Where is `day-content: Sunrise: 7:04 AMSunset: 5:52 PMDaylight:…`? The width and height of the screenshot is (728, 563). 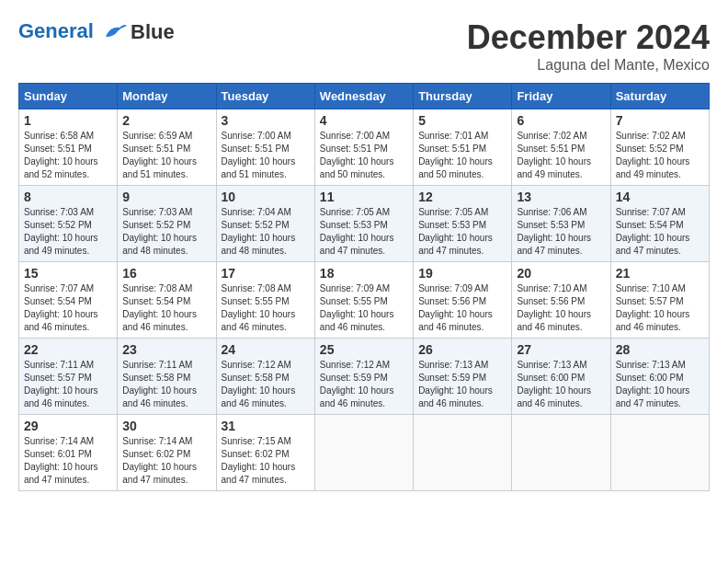 day-content: Sunrise: 7:04 AMSunset: 5:52 PMDaylight:… is located at coordinates (266, 232).